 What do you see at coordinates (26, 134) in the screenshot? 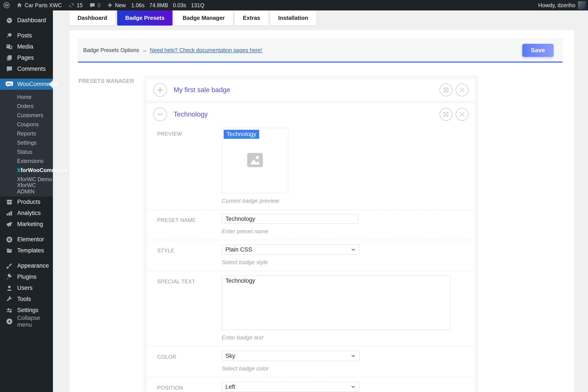
I see `submenu-label: Reports` at bounding box center [26, 134].